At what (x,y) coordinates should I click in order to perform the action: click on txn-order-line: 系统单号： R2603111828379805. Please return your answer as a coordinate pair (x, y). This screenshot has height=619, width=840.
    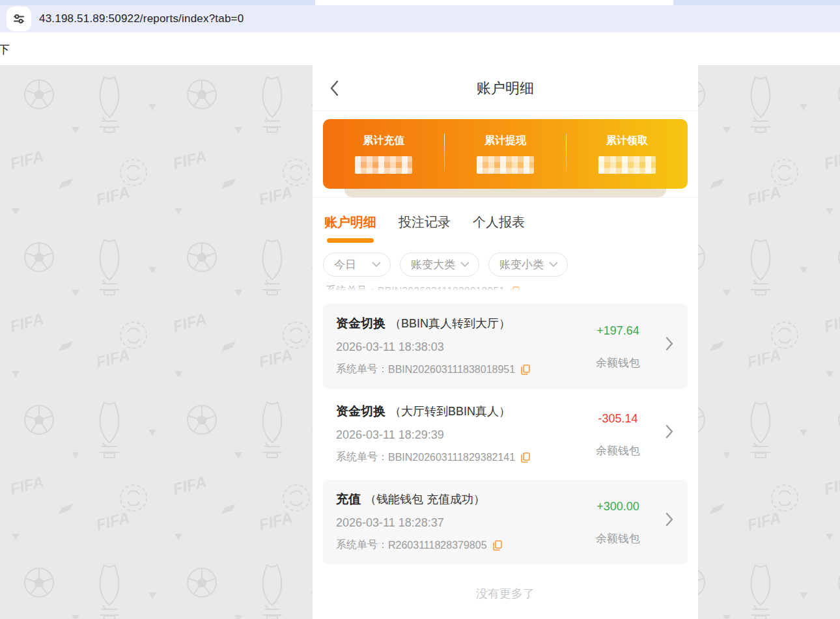
    Looking at the image, I should click on (453, 545).